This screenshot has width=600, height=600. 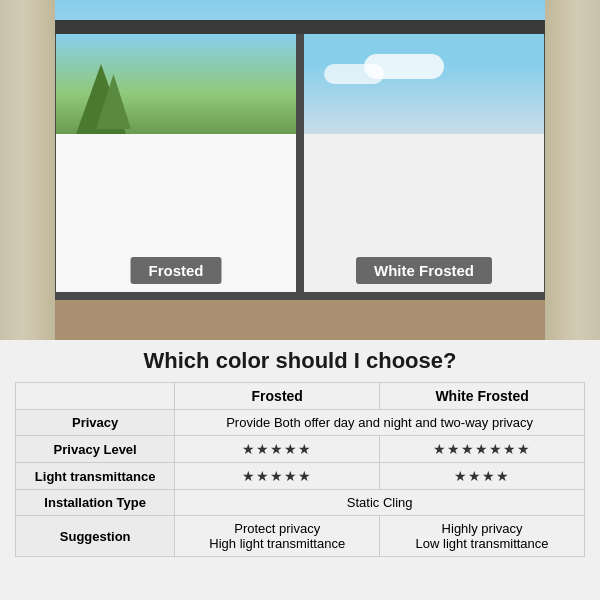 I want to click on table-row-suggestion: Suggestion Protect privacyHigh light tra…, so click(x=300, y=536).